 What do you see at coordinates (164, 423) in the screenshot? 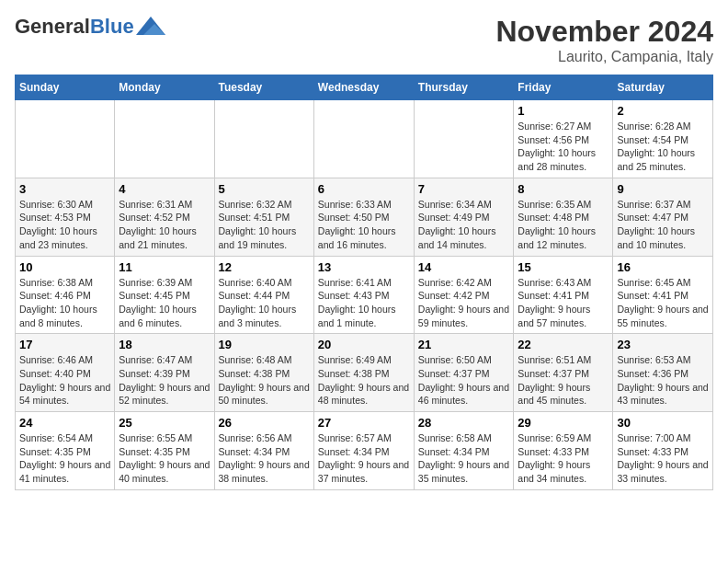
I see `day-number: 25` at bounding box center [164, 423].